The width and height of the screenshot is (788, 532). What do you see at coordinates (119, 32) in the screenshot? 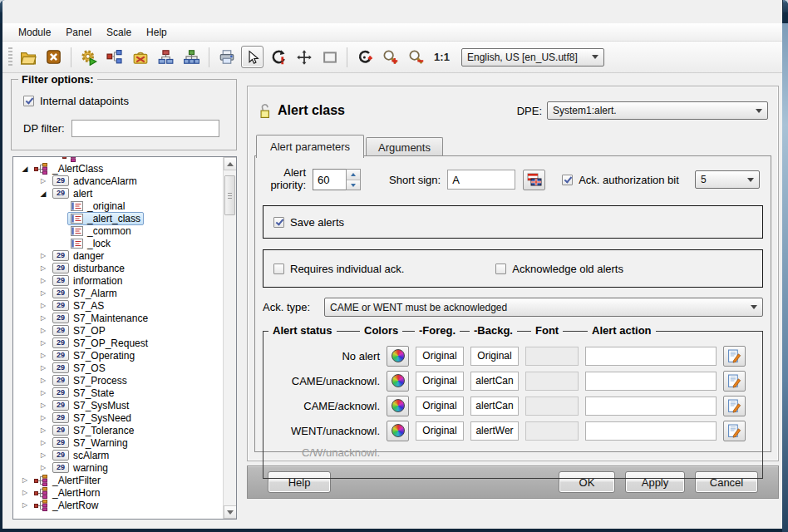
I see `menu-scale: Scale` at bounding box center [119, 32].